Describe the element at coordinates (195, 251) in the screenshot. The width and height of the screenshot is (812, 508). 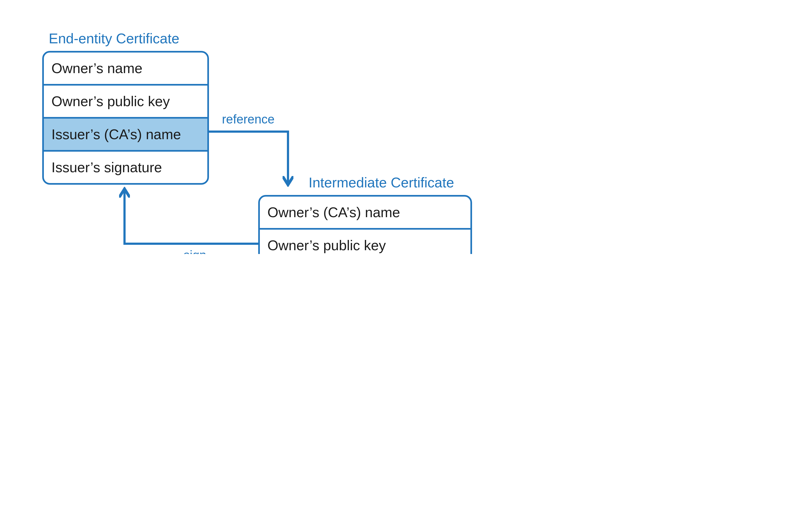
I see `label-sign-1: sign` at that location.